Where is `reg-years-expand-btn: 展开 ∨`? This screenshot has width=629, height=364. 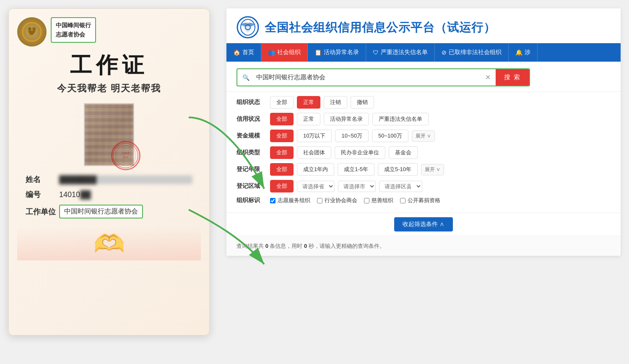 reg-years-expand-btn: 展开 ∨ is located at coordinates (433, 169).